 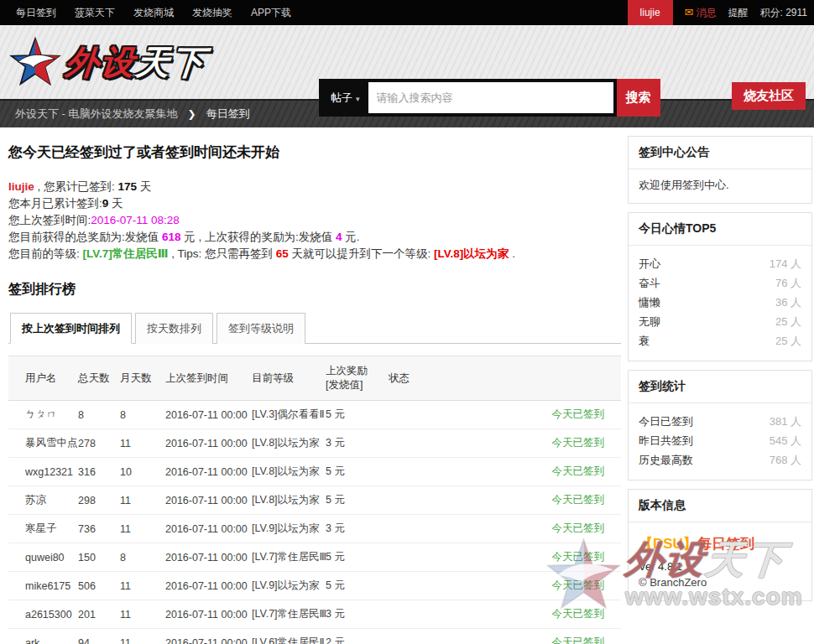 What do you see at coordinates (315, 221) in the screenshot?
I see `signin-info-line-3: 您上次签到时间:2016-07-11 08:28` at bounding box center [315, 221].